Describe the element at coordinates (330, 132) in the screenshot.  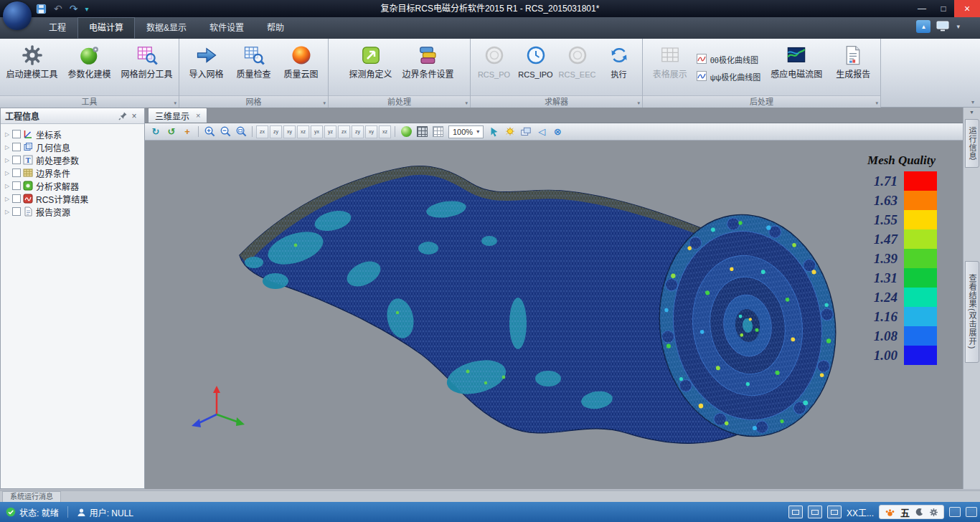
I see `view-orientation-button: yz` at that location.